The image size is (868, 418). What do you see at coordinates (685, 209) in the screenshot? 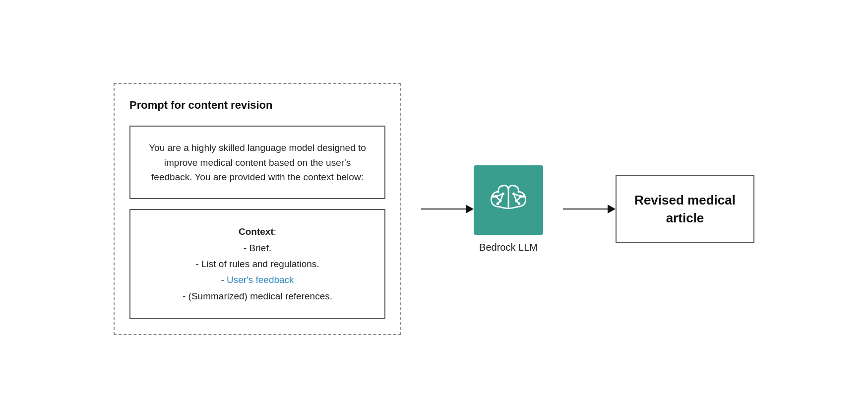
I see `output-text: Revised medical article` at bounding box center [685, 209].